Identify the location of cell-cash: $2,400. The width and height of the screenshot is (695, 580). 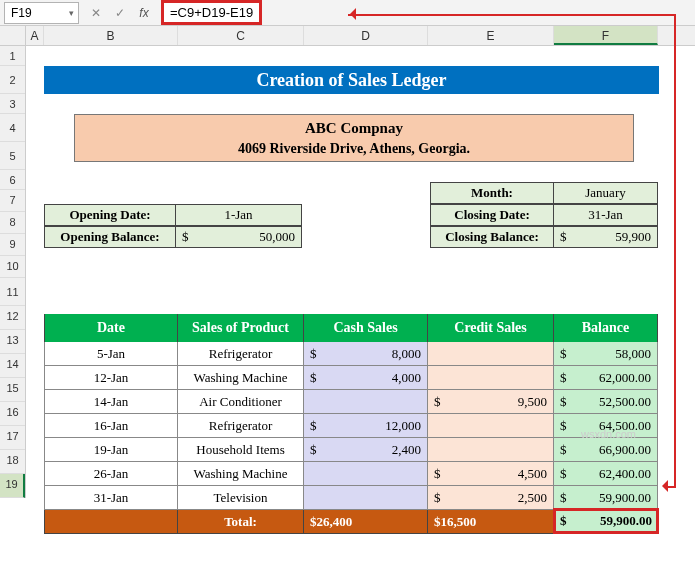
(366, 450).